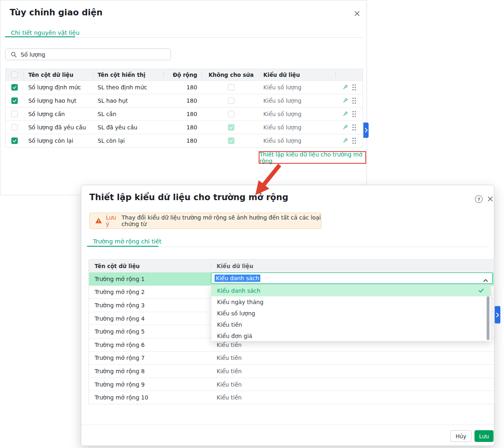 This screenshot has height=448, width=504. What do you see at coordinates (312, 158) in the screenshot?
I see `extension-settings-link: Thiết lập kiểu dữ liệu cho trường mở rộn…` at bounding box center [312, 158].